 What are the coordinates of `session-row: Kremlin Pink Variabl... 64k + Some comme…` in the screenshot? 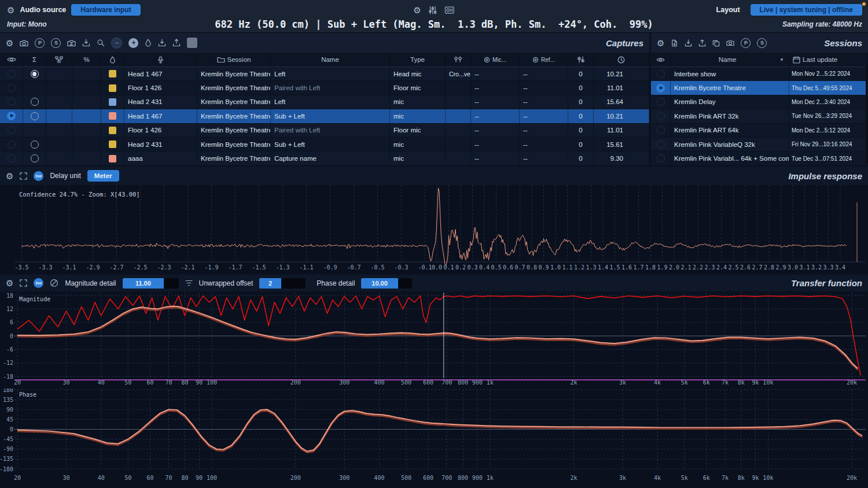 It's located at (759, 158).